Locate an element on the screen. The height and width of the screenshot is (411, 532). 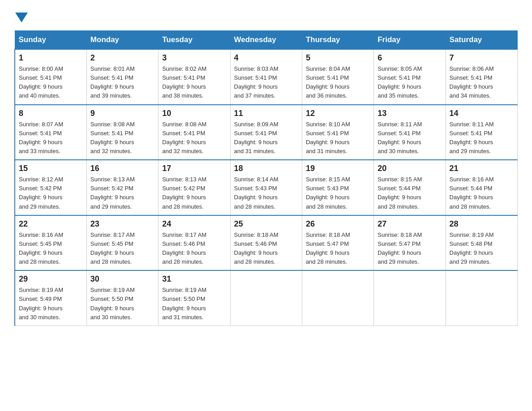
calendar-cell: 31 Sunrise: 8:19 AMSunset: 5:50 PMDaylig… is located at coordinates (194, 298).